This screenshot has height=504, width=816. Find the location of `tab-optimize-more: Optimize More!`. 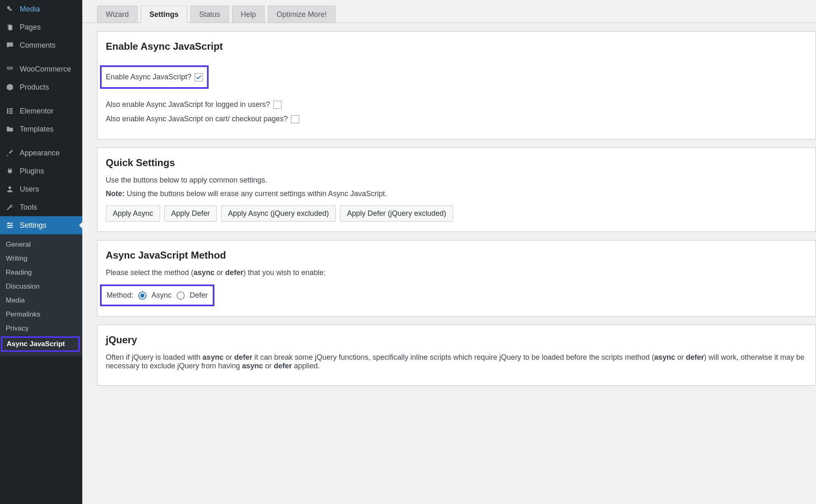

tab-optimize-more: Optimize More! is located at coordinates (302, 14).